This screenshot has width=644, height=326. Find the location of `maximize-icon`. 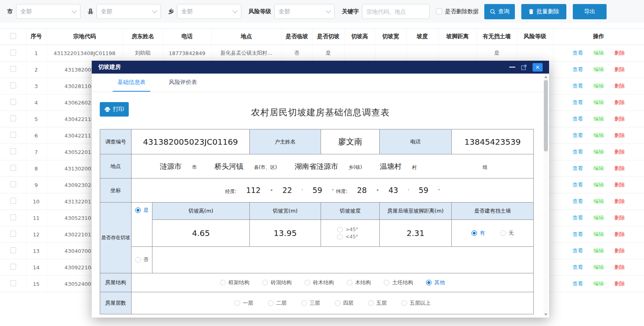

maximize-icon is located at coordinates (524, 68).